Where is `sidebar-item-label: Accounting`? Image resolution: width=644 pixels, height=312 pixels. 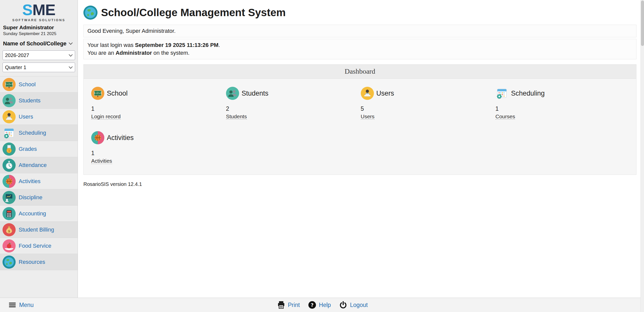 sidebar-item-label: Accounting is located at coordinates (32, 214).